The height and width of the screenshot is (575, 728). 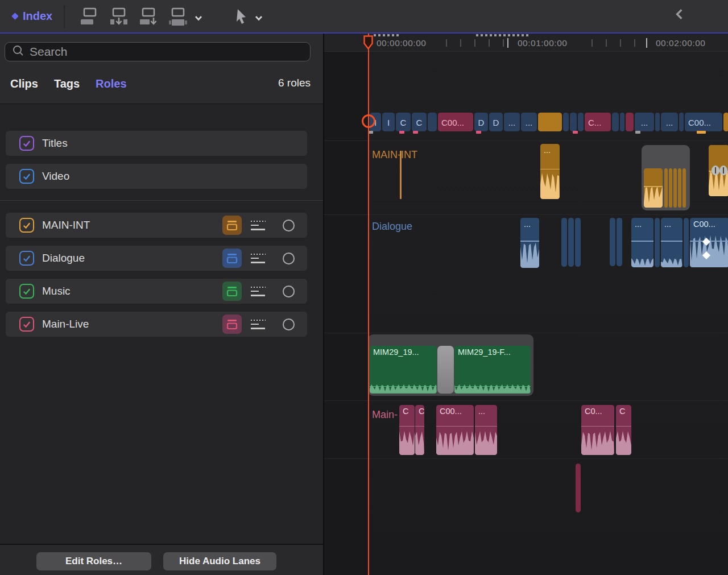 I want to click on storyline-clip: I, so click(x=388, y=122).